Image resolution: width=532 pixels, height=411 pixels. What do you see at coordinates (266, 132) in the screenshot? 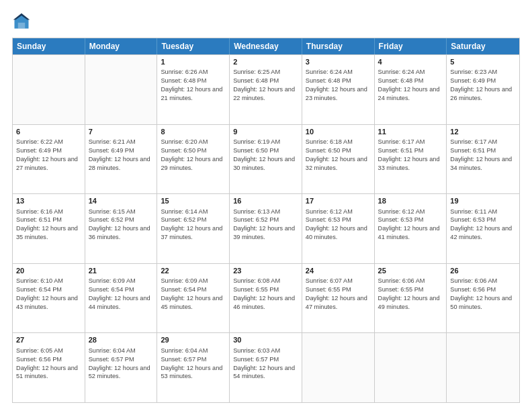
I see `day-number: 9` at bounding box center [266, 132].